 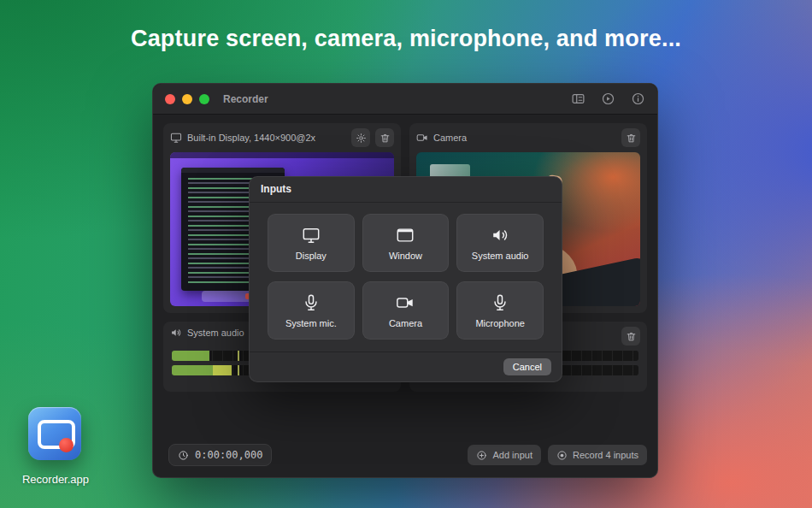 What do you see at coordinates (67, 445) in the screenshot?
I see `app-icon-record-dot` at bounding box center [67, 445].